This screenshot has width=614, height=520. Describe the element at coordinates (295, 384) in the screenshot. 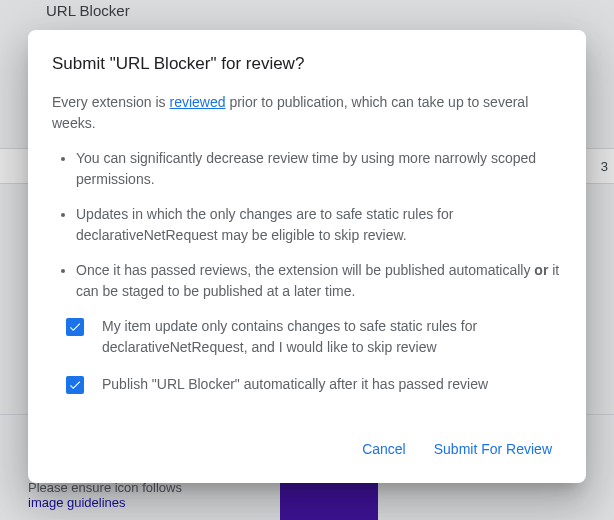

I see `auto-publish-label: Publish "URL Blocker" automatically afte…` at that location.